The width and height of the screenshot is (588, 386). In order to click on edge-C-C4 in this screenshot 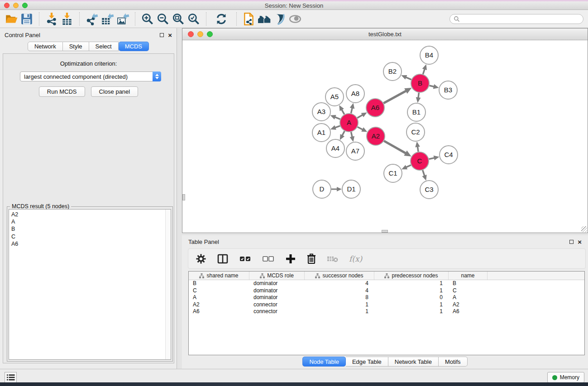, I will do `click(432, 158)`.